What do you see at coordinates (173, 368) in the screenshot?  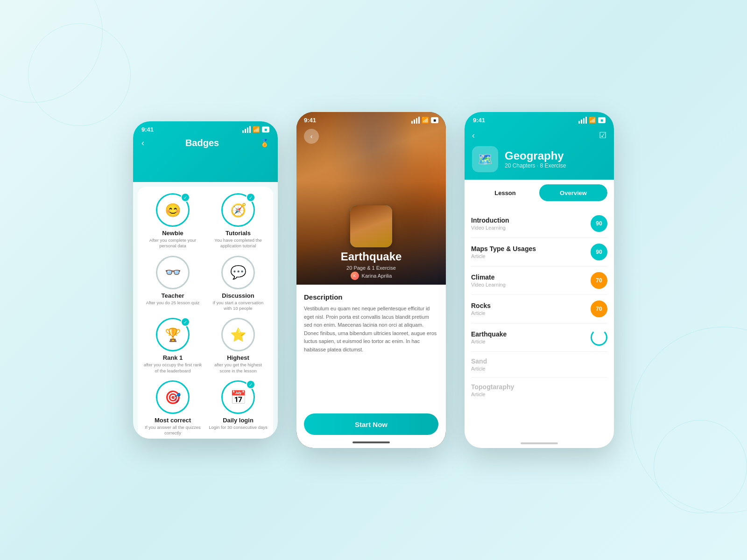 I see `rank1-desc: after you occupy the first rank of the l…` at bounding box center [173, 368].